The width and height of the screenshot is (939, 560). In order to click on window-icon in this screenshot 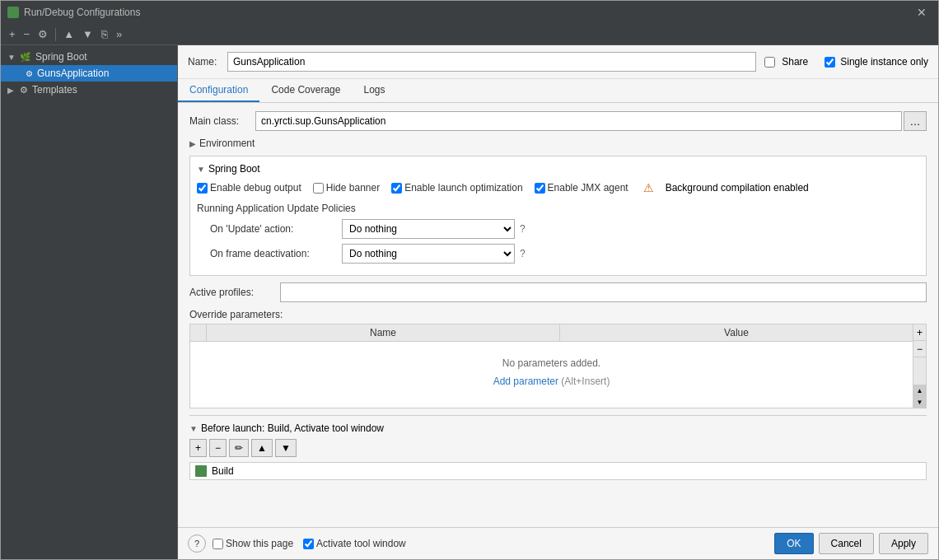, I will do `click(13, 12)`.